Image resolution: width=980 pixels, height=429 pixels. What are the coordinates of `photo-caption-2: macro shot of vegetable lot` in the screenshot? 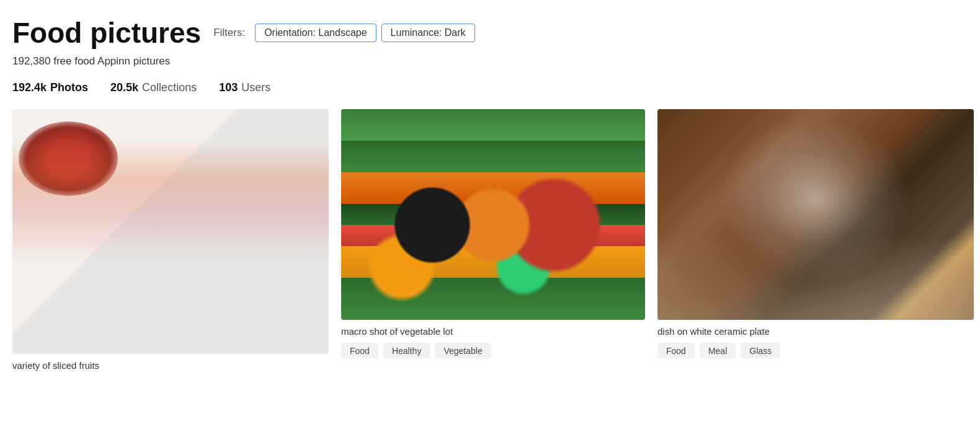 It's located at (493, 331).